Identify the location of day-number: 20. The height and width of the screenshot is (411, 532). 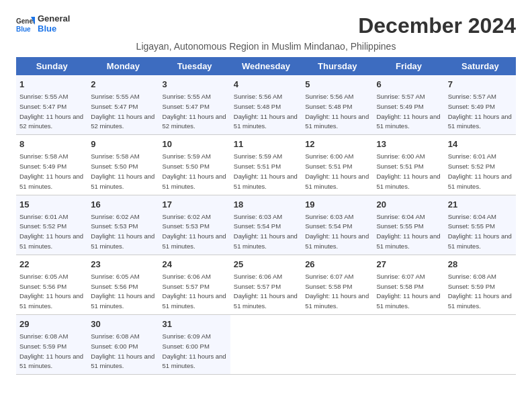
(408, 205).